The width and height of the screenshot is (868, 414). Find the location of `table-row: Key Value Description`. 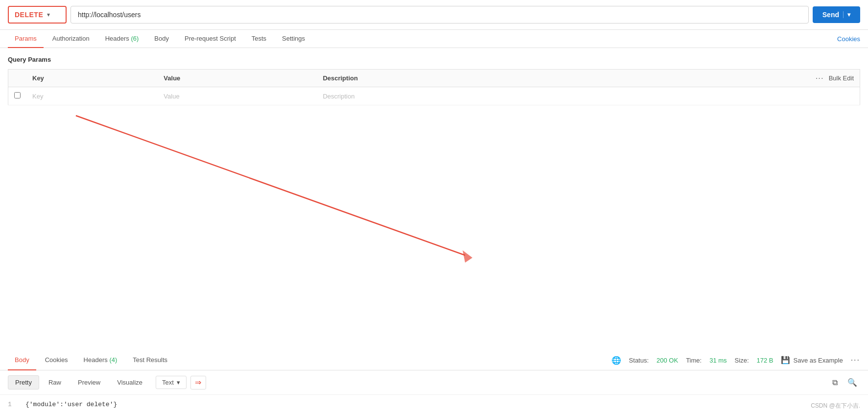

table-row: Key Value Description is located at coordinates (434, 96).